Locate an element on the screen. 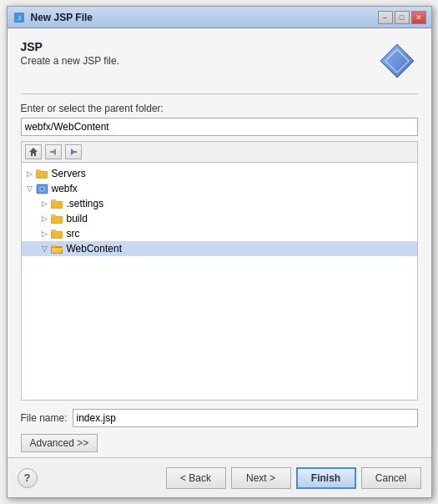  title-text: New JSP File is located at coordinates (204, 18).